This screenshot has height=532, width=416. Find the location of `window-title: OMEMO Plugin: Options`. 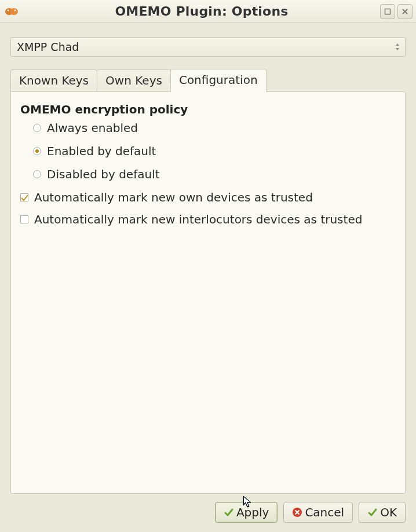

window-title: OMEMO Plugin: Options is located at coordinates (202, 12).